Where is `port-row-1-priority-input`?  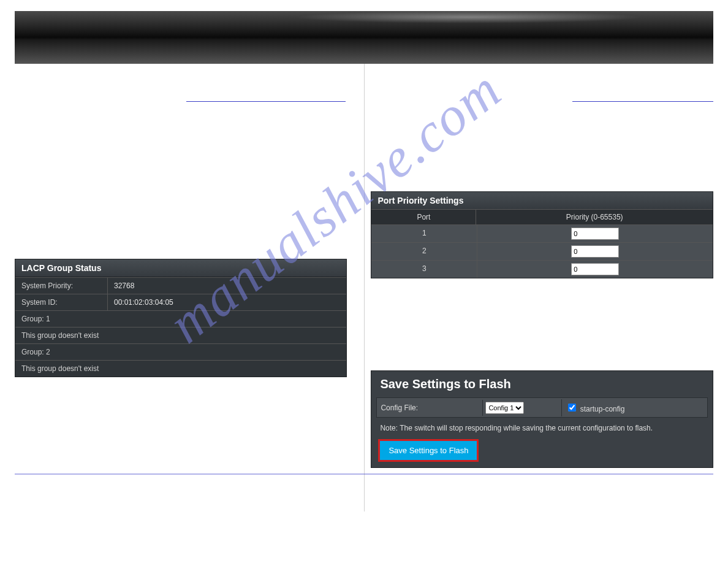 port-row-1-priority-input is located at coordinates (595, 234).